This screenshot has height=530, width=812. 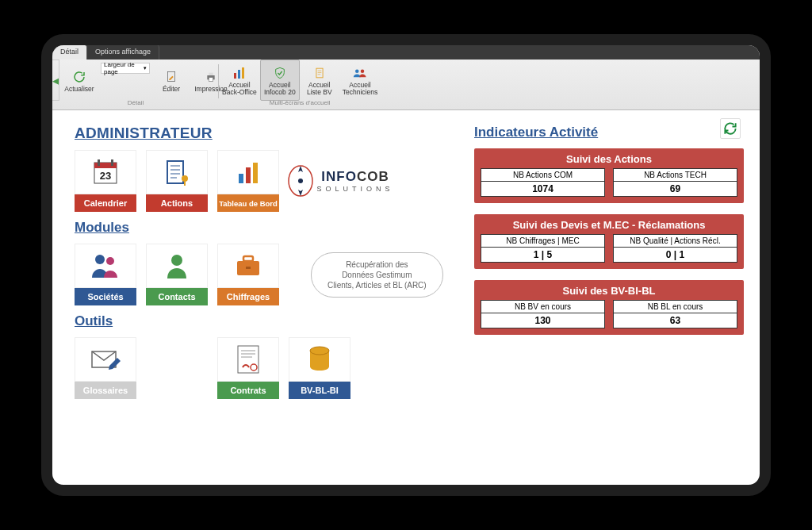 What do you see at coordinates (211, 77) in the screenshot?
I see `printer-icon` at bounding box center [211, 77].